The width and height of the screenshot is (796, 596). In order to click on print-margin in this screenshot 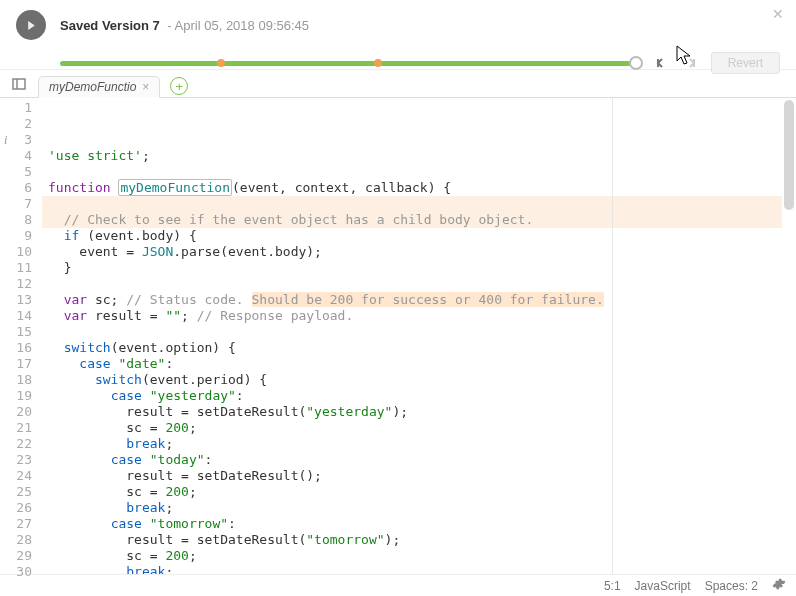, I will do `click(612, 336)`.